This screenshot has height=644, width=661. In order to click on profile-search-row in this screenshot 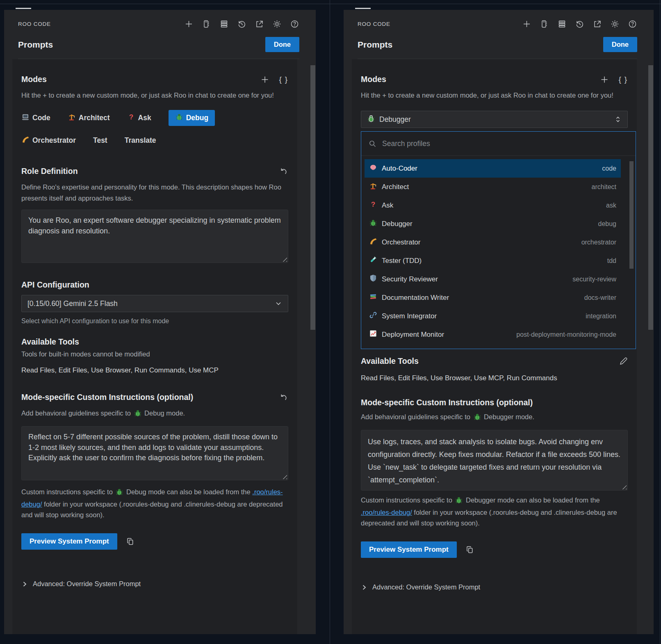, I will do `click(499, 144)`.